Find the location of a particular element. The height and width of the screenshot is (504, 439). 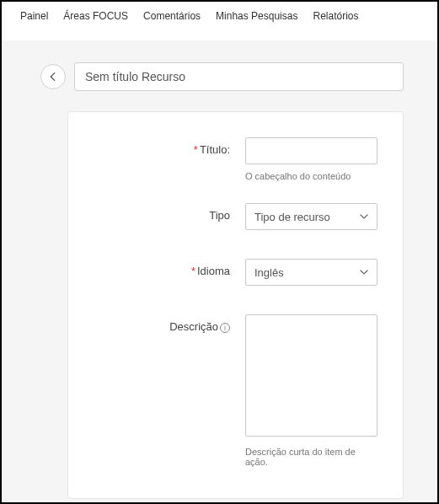

top-nav: Painel Áreas FOCUS Comentários Minhas Pe… is located at coordinates (219, 21).